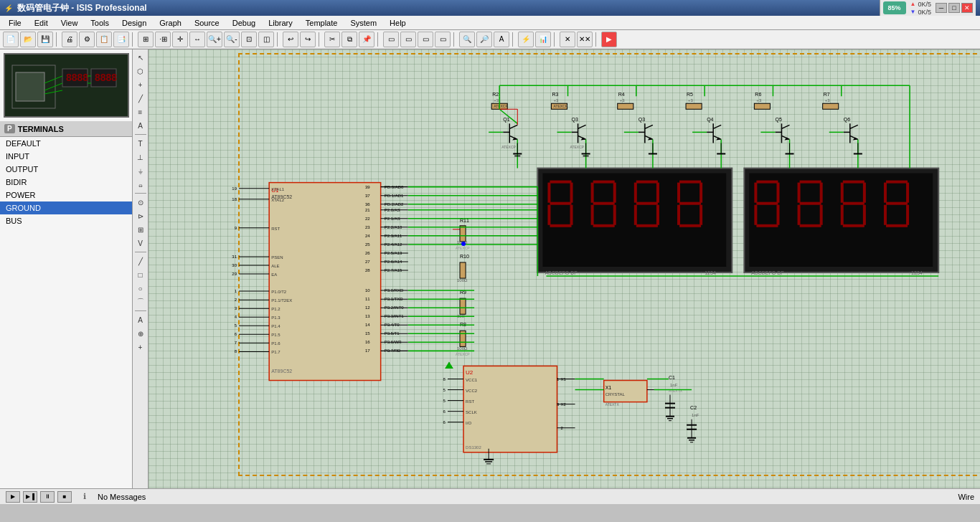 This screenshot has height=522, width=980. Describe the element at coordinates (954, 8) in the screenshot. I see `maximize-button: □` at that location.